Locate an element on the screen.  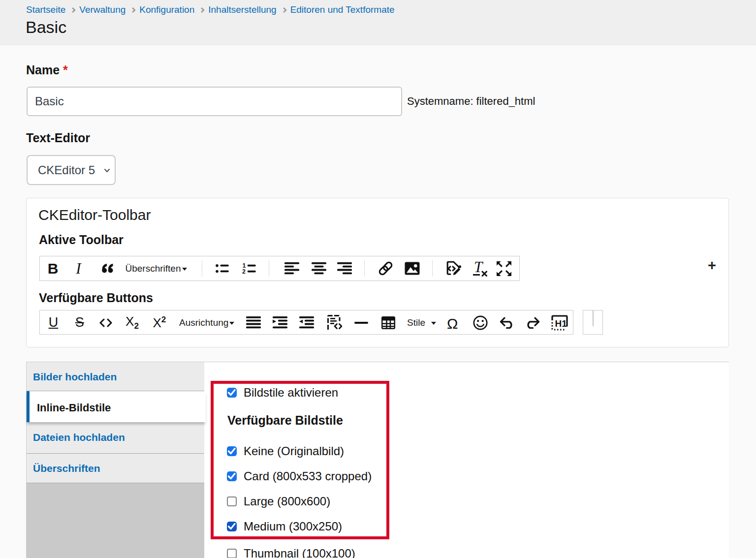
svg-text: T is located at coordinates (479, 268).